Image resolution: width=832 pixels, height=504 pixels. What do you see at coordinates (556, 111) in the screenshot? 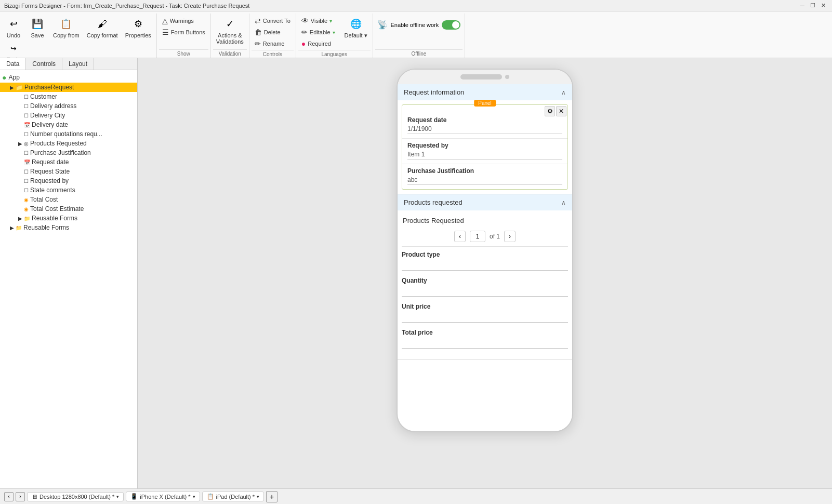
I see `panel-actions: ⚙ ✕` at bounding box center [556, 111].